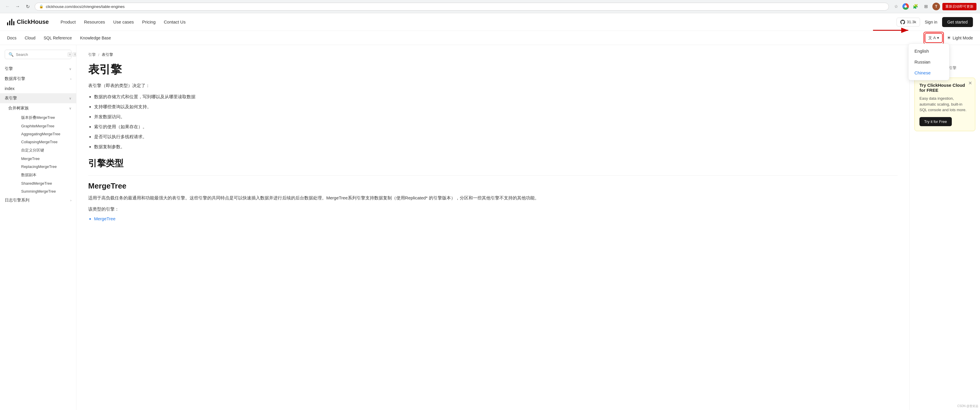 Image resolution: width=980 pixels, height=410 pixels. What do you see at coordinates (934, 38) in the screenshot?
I see `lang-label: A` at bounding box center [934, 38].